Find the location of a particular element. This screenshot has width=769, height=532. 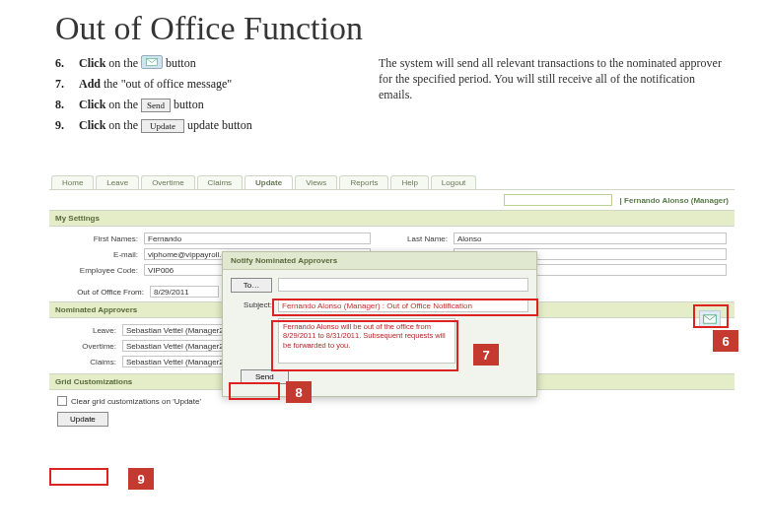

tab-leave: Leave is located at coordinates (117, 182).